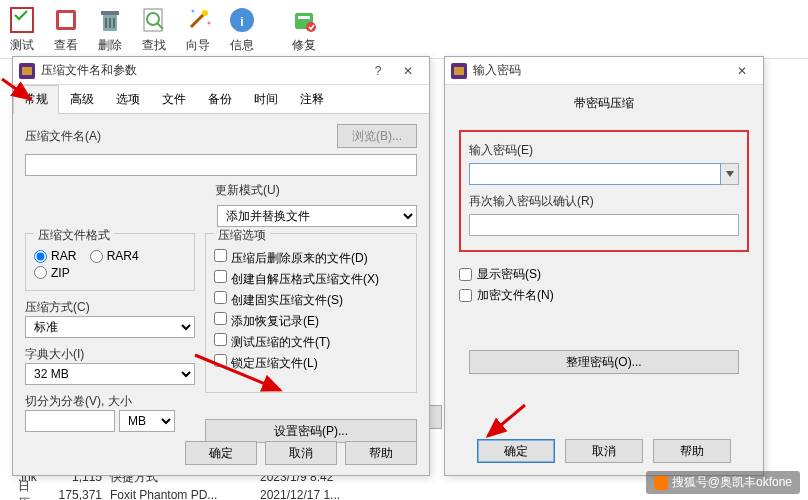 This screenshot has height=500, width=808. Describe the element at coordinates (604, 191) in the screenshot. I see `password-highlight-box: 输入密码(E) 再次输入密码以确认(R)` at that location.